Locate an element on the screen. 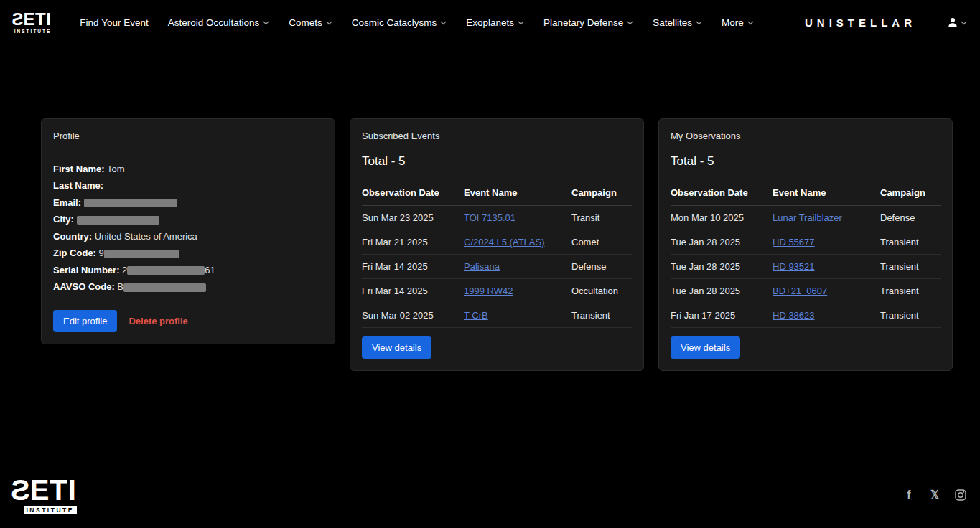  edit-profile-button: Edit profile is located at coordinates (85, 321).